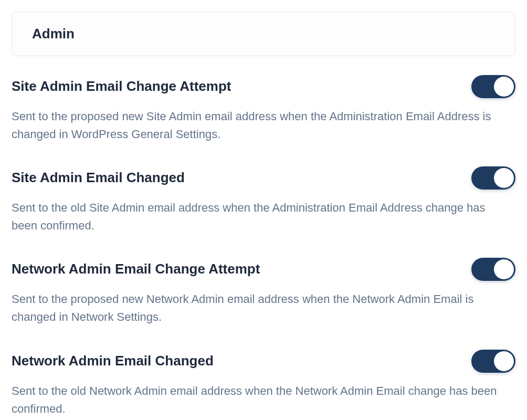  What do you see at coordinates (493, 361) in the screenshot?
I see `toggle-network-admin-email-changed` at bounding box center [493, 361].